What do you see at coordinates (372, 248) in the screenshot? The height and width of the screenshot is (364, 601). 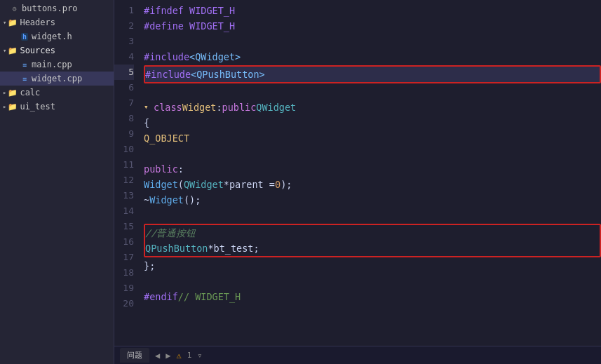 I see `code-line-16: QPushButton *bt_test;` at bounding box center [372, 248].